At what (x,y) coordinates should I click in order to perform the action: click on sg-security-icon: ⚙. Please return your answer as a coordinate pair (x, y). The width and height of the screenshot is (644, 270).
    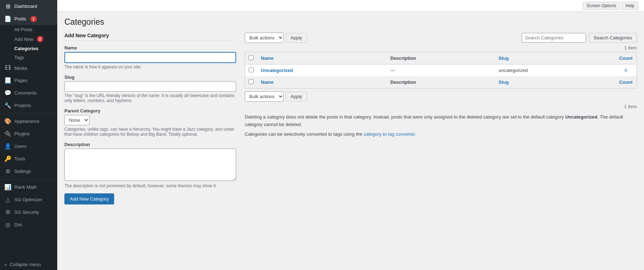
    Looking at the image, I should click on (8, 212).